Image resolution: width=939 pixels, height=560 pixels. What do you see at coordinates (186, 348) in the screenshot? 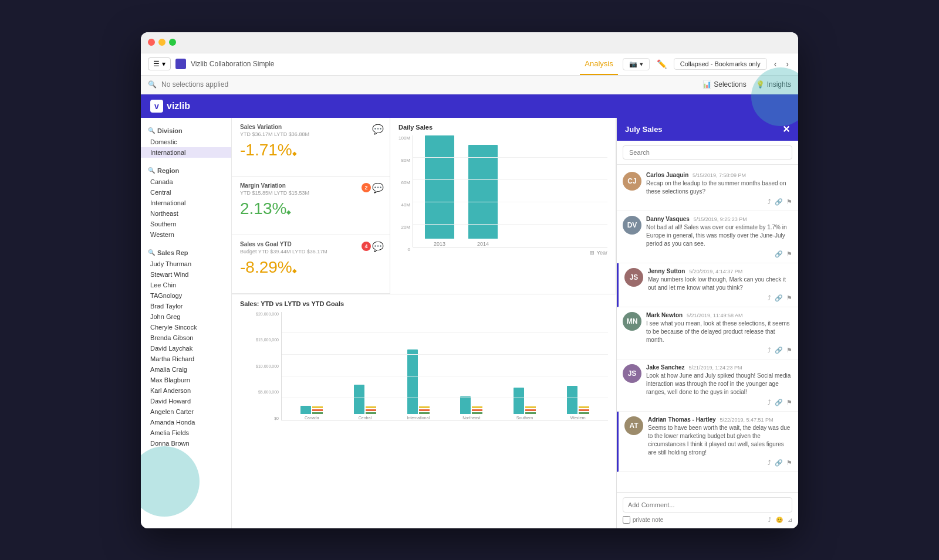
I see `filter-item-david-l: David Laychak` at bounding box center [186, 348].